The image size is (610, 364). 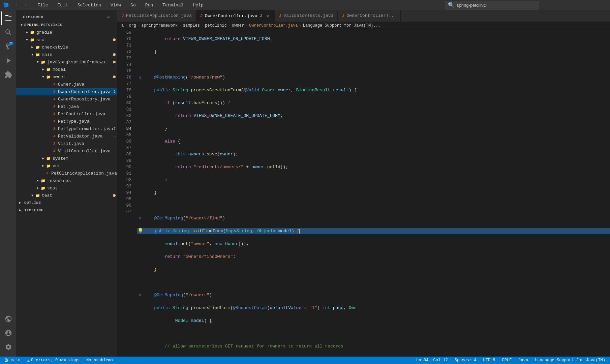 What do you see at coordinates (8, 347) in the screenshot?
I see `activity-settings` at bounding box center [8, 347].